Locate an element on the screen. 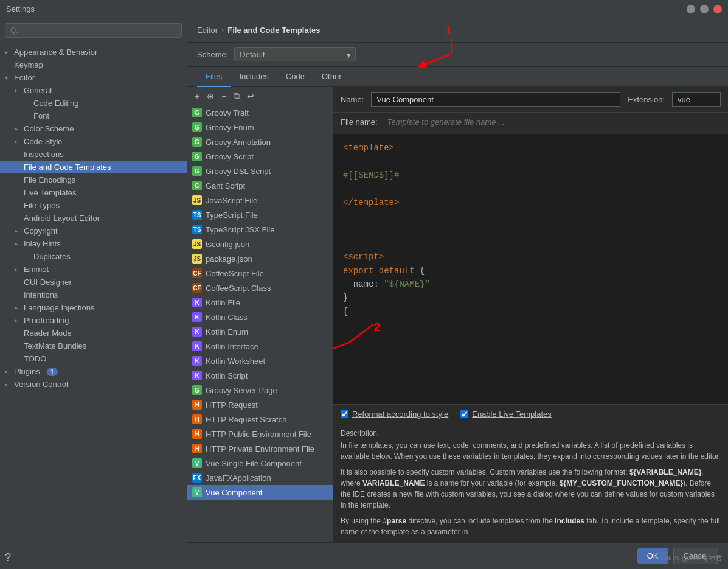 Image resolution: width=728 pixels, height=569 pixels. file-item-vue-component: VVue Component is located at coordinates (260, 492).